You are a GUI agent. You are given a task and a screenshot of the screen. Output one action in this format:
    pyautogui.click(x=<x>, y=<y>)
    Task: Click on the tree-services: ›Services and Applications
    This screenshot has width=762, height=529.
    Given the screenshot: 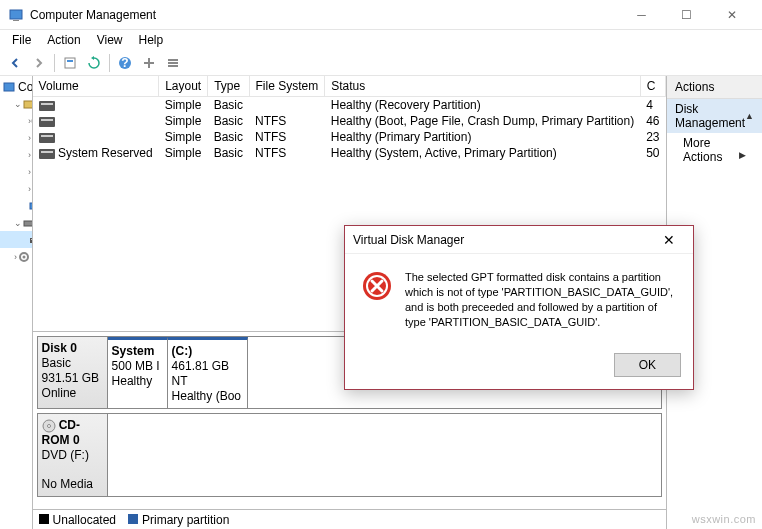 What is the action you would take?
    pyautogui.click(x=16, y=256)
    